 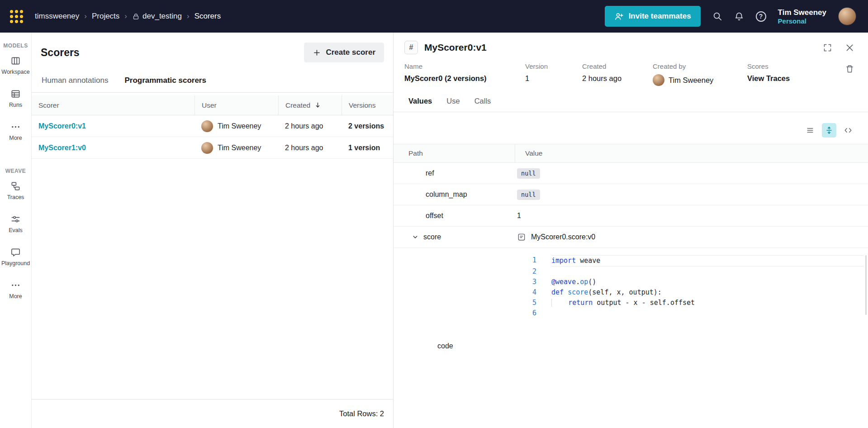 I want to click on search-icon, so click(x=717, y=16).